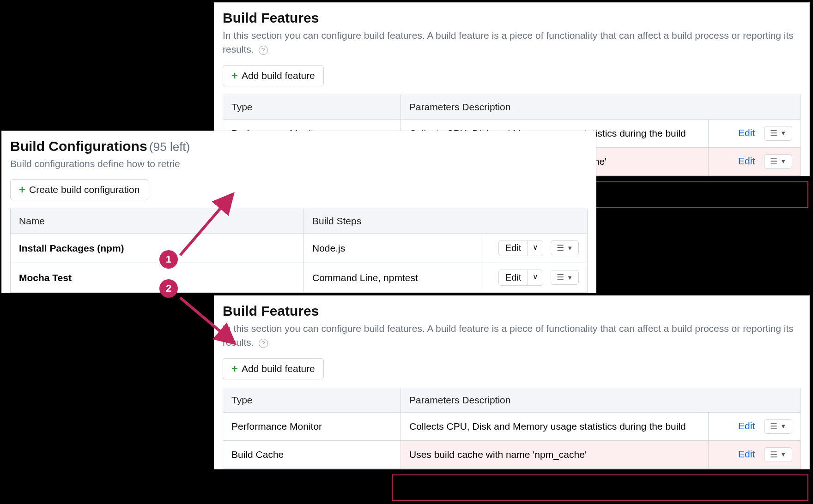 The height and width of the screenshot is (504, 813). What do you see at coordinates (299, 278) in the screenshot?
I see `table-row: Mocha Test Command Line, npmtest Edit ∨ …` at bounding box center [299, 278].